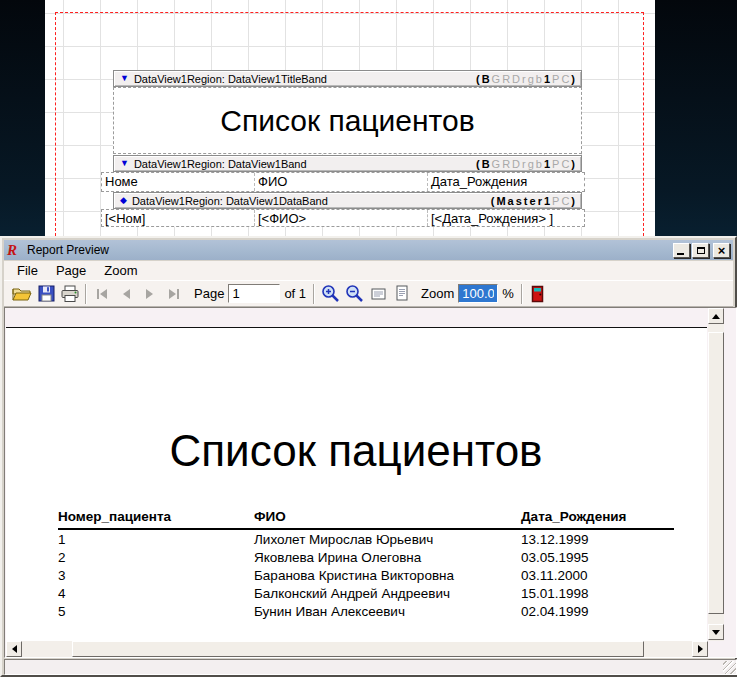 Image resolution: width=737 pixels, height=677 pixels. Describe the element at coordinates (354, 294) in the screenshot. I see `zoom-out-button` at that location.